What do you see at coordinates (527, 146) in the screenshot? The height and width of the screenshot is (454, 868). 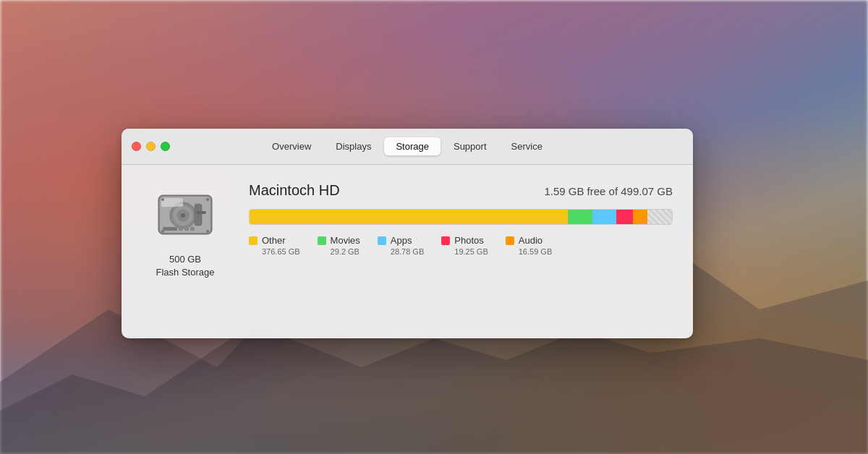 I see `tab-service: Service` at bounding box center [527, 146].